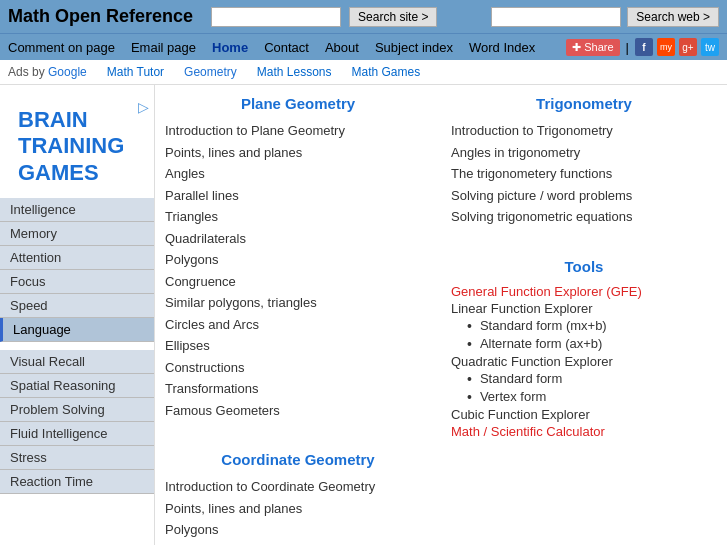  What do you see at coordinates (364, 46) in the screenshot?
I see `navbar: Comment on page Email page Home Contact …` at bounding box center [364, 46].